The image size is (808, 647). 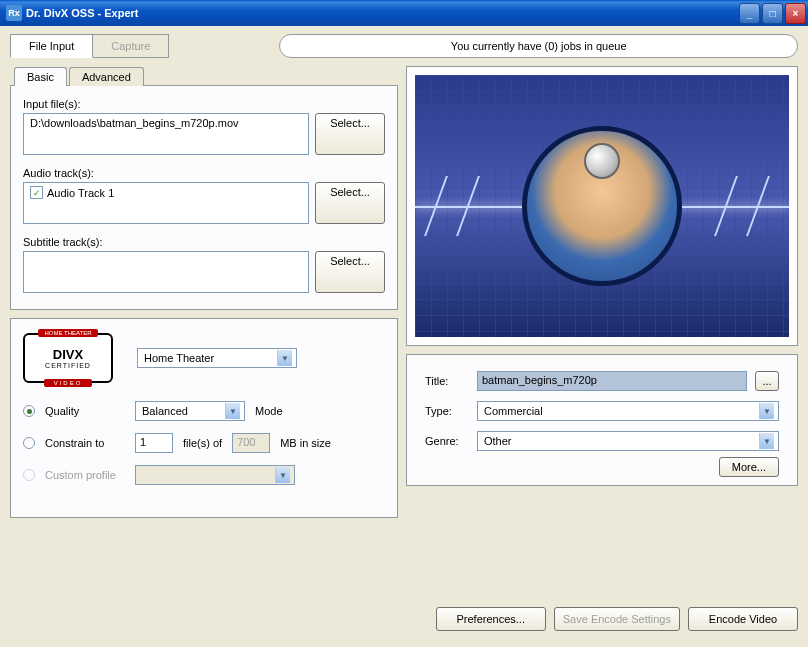 What do you see at coordinates (204, 173) in the screenshot?
I see `audio-tracks-label: Audio track(s):` at bounding box center [204, 173].